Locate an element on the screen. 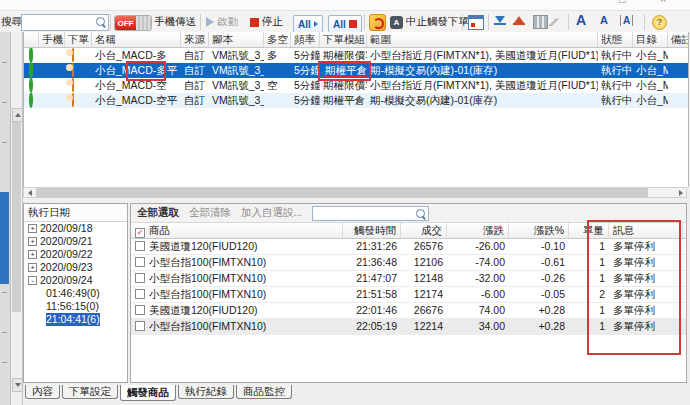  strategy-row: 小台_MACD-空平自訂VM訊號_3_空5分鐘期權平倉期-模擬交易(內建)-01… is located at coordinates (356, 100).